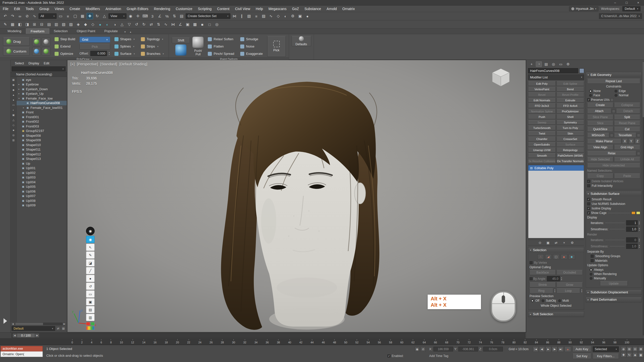  Describe the element at coordinates (349, 9) in the screenshot. I see `menu-item: Ornatrix` at that location.